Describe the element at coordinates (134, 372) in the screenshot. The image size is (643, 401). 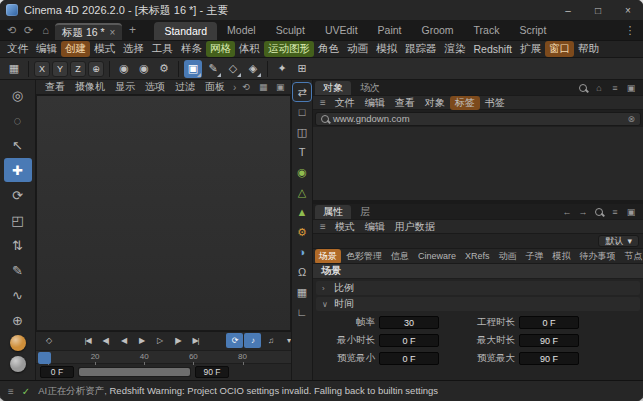
I see `range-bar-handle` at that location.